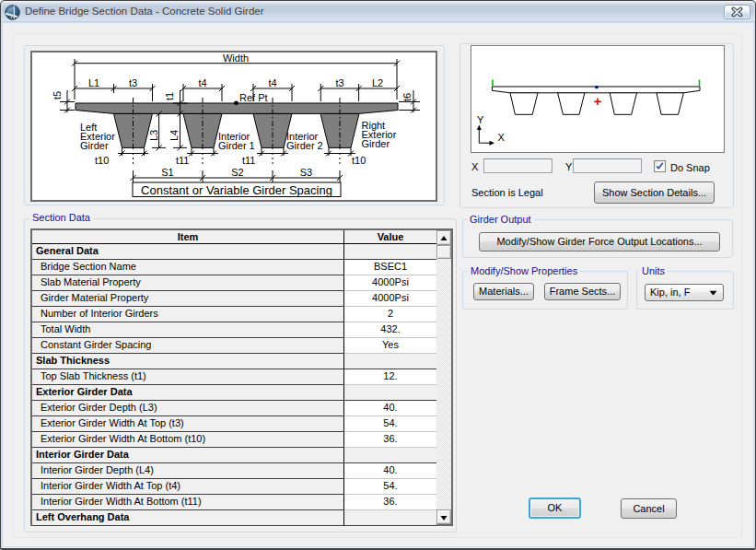  Describe the element at coordinates (154, 135) in the screenshot. I see `svg-text: L3` at that location.